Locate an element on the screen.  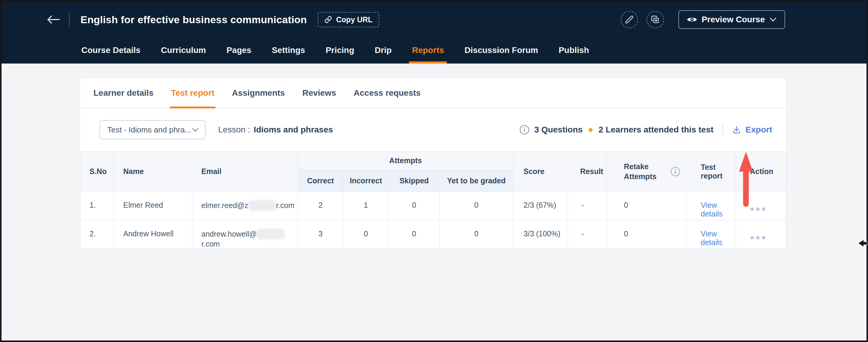
cell-email: andrew.howell@r.com is located at coordinates (245, 235).